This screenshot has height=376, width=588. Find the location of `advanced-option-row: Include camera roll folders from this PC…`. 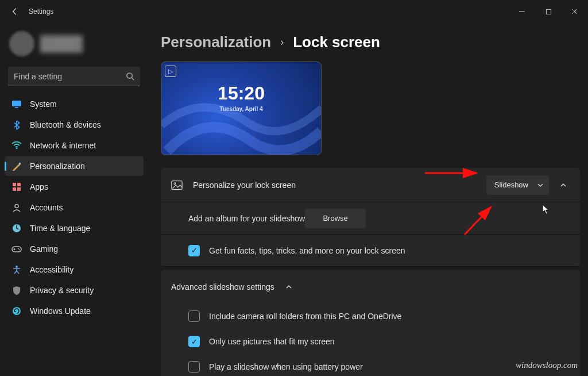

advanced-option-row: Include camera roll folders from this PC… is located at coordinates (370, 316).